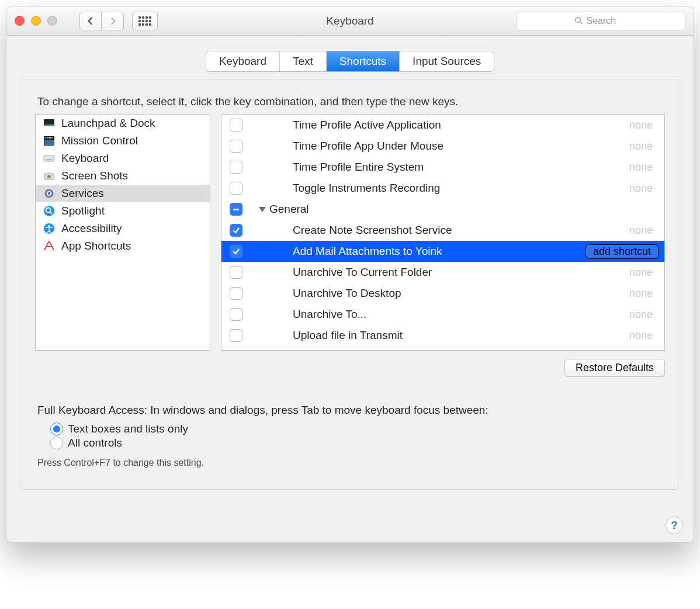 This screenshot has height=609, width=700. I want to click on keyboard-access-lead: Full Keyboard Access: In windows and dia…, so click(350, 410).